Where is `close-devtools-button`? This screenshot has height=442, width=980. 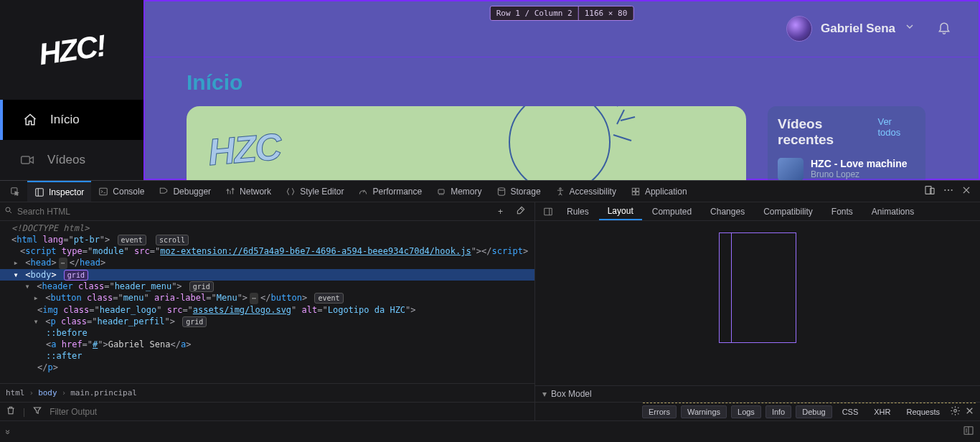
close-devtools-button is located at coordinates (966, 191).